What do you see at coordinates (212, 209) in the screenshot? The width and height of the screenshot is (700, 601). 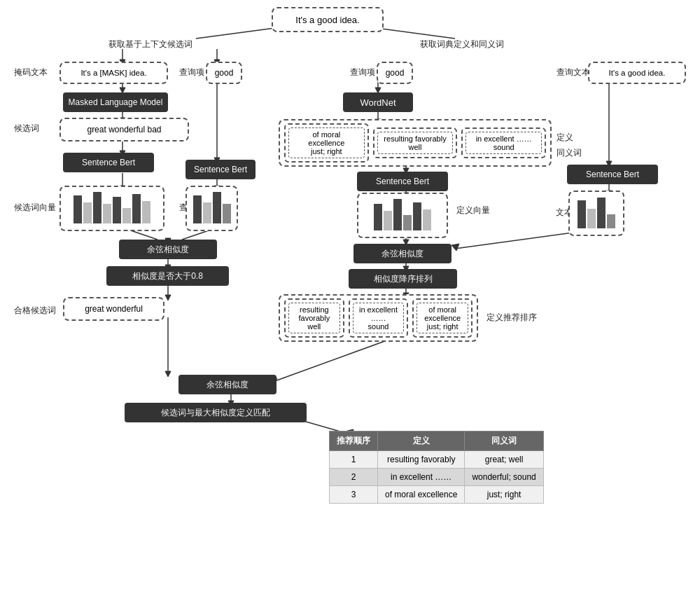 I see `query-bars` at bounding box center [212, 209].